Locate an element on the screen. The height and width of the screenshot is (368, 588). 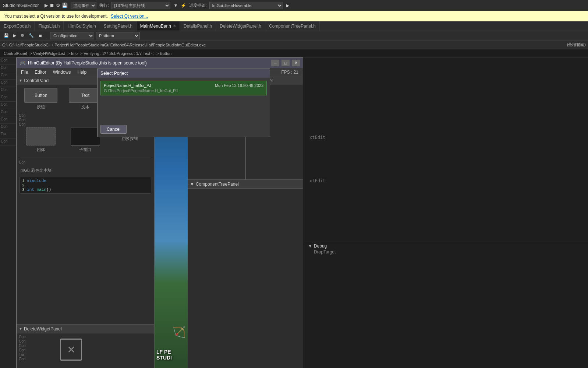
tab-delete-widget: DeleteWidgetPanel.h is located at coordinates (241, 26).